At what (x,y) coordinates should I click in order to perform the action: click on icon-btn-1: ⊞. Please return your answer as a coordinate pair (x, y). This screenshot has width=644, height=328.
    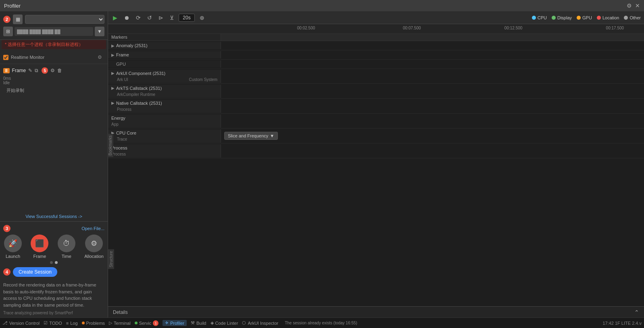
    Looking at the image, I should click on (8, 31).